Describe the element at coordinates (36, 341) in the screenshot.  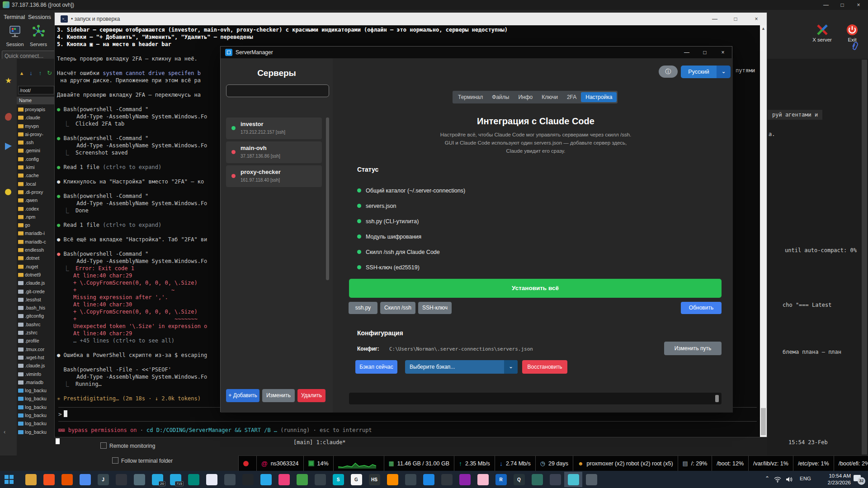
I see `file-row: .profile` at that location.